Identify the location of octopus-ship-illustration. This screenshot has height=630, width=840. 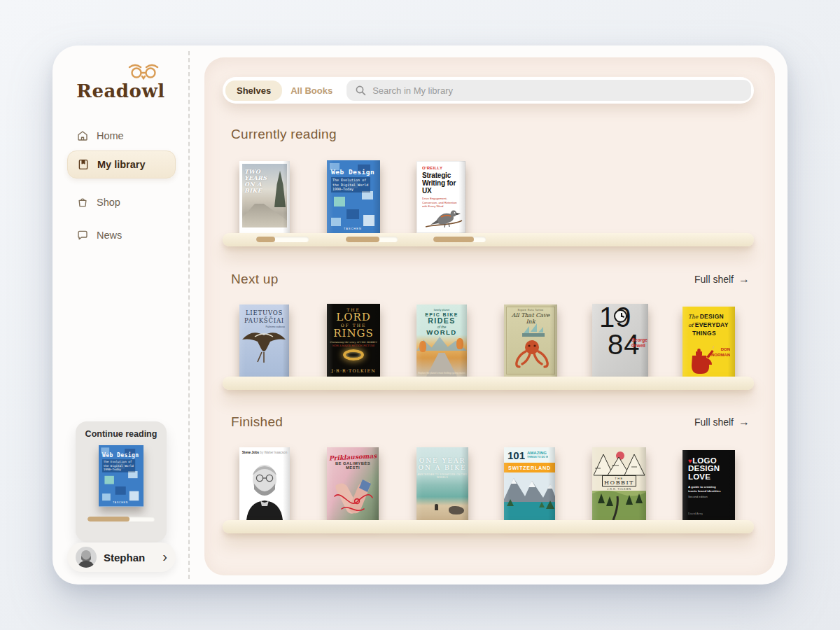
(532, 346).